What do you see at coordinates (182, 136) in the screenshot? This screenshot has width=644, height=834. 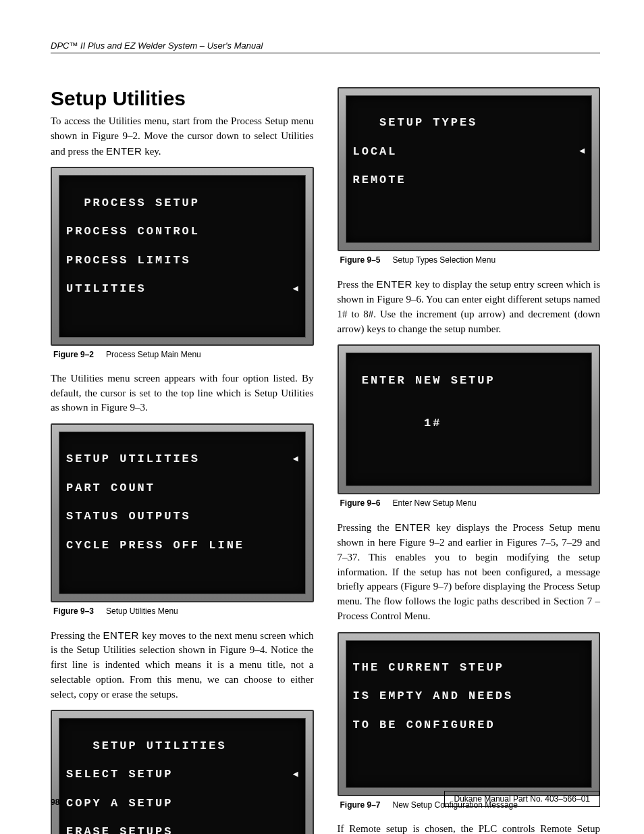 I see `paragraph: To access the Utilities menu, start from…` at bounding box center [182, 136].